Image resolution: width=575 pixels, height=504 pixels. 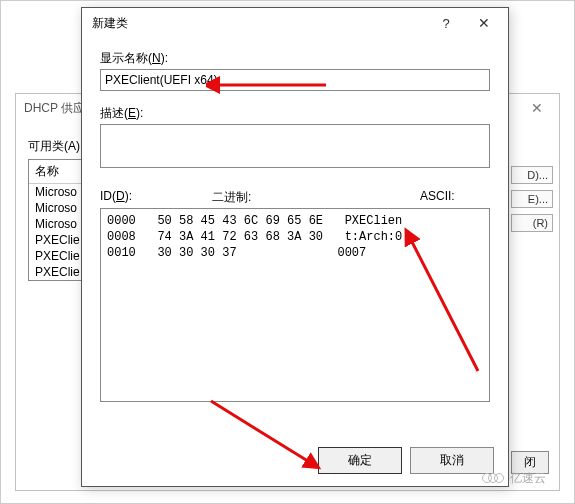 I want to click on watermark-logo-icon, so click(x=494, y=479).